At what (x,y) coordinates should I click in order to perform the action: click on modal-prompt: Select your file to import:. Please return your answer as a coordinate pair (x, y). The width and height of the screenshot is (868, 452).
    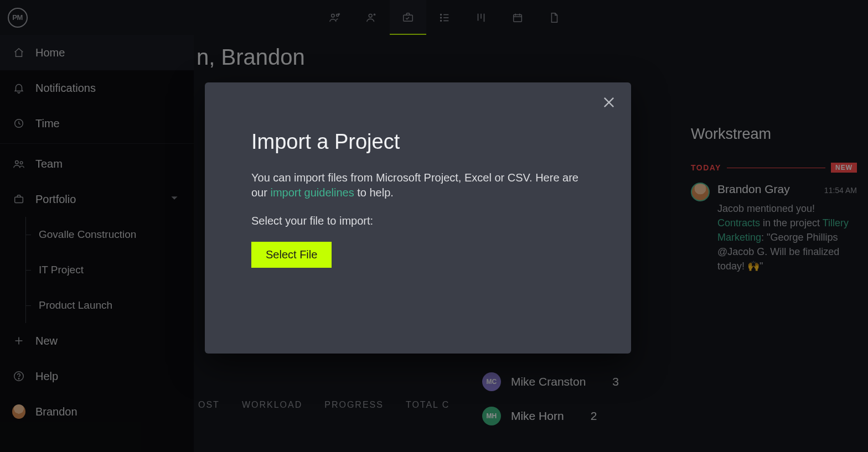
    Looking at the image, I should click on (418, 221).